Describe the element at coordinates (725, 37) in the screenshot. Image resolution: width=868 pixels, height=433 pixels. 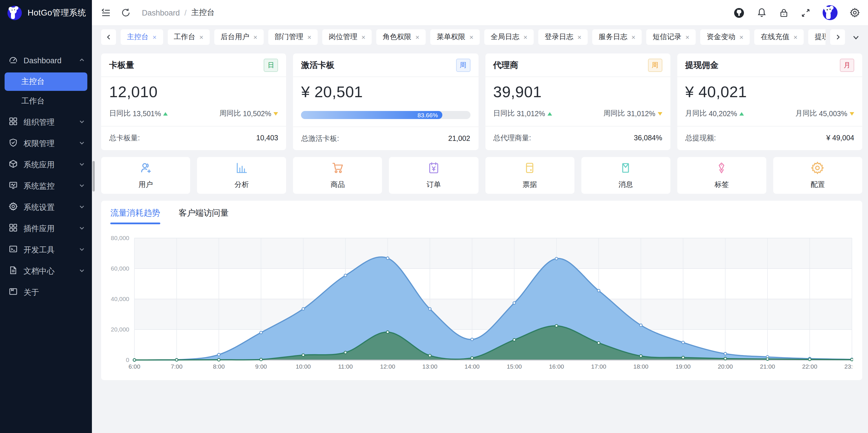
I see `tab-fund-changes: 资金变动×` at that location.